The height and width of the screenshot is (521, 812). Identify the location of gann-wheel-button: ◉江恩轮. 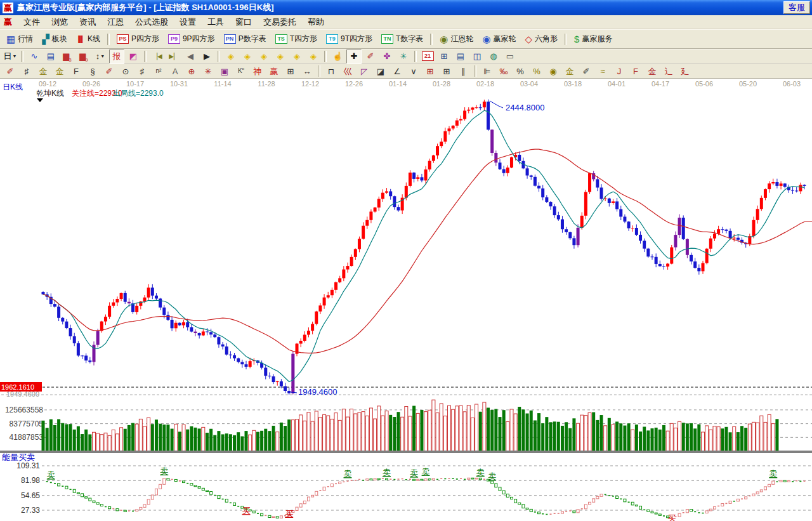
(457, 39).